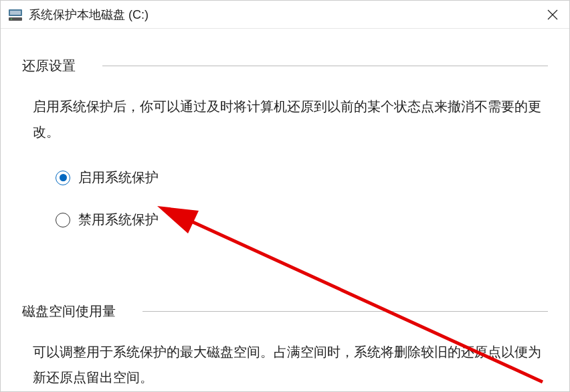 The width and height of the screenshot is (570, 392). Describe the element at coordinates (63, 178) in the screenshot. I see `radio-selected-icon` at that location.